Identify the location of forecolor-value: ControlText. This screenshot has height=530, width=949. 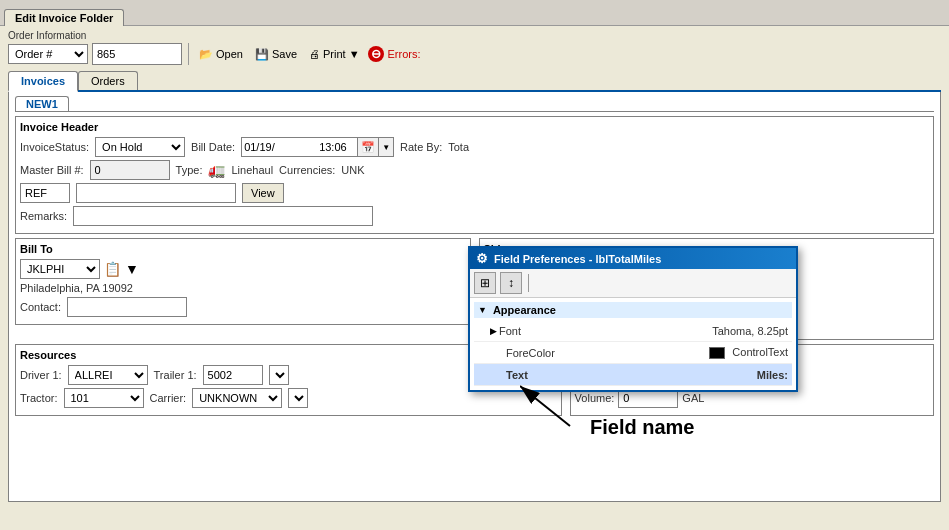
(748, 352).